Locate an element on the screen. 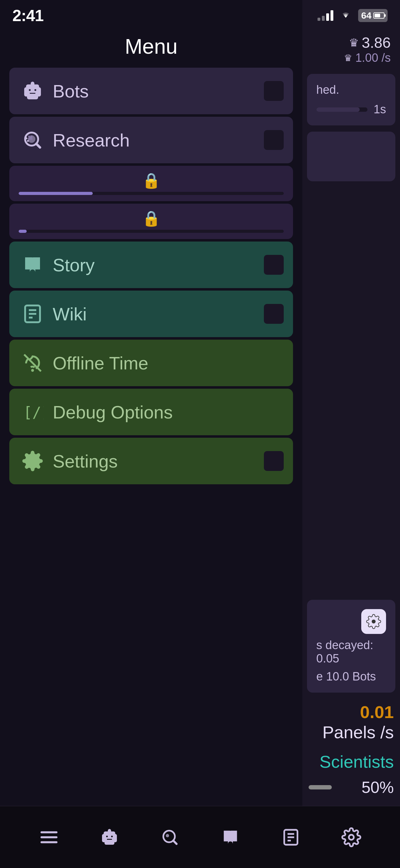 The height and width of the screenshot is (868, 400). stat-sub-value: 1.00 /s is located at coordinates (373, 58).